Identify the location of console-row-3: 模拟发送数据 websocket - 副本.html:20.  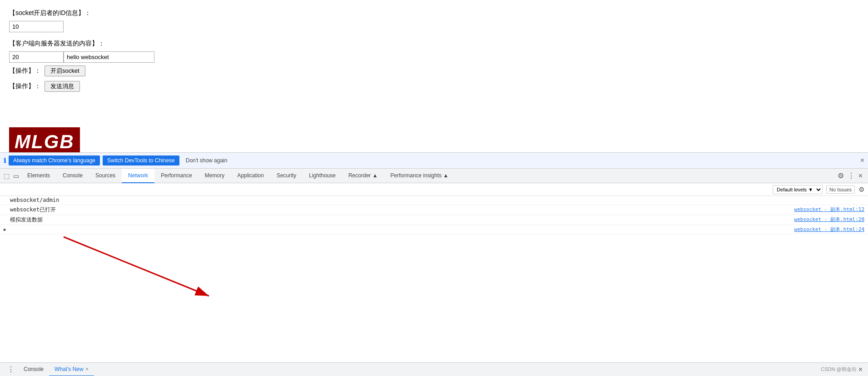
(434, 220).